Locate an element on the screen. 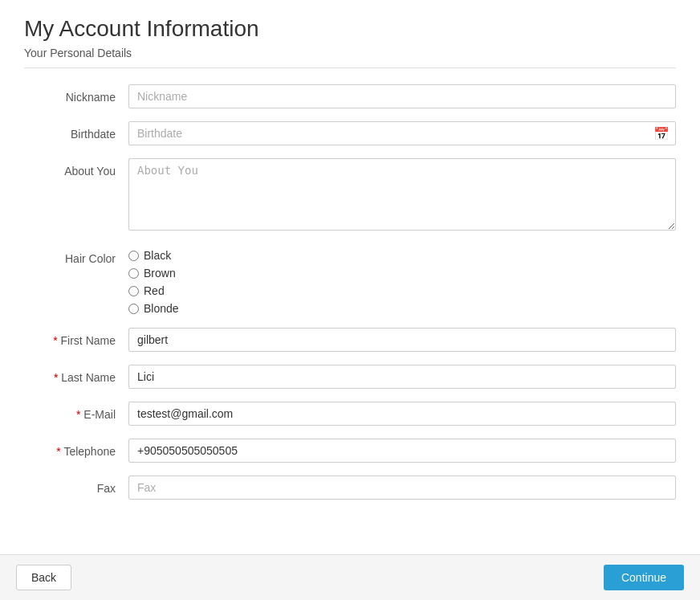 The image size is (700, 600). hair-color-black-radio is located at coordinates (133, 255).